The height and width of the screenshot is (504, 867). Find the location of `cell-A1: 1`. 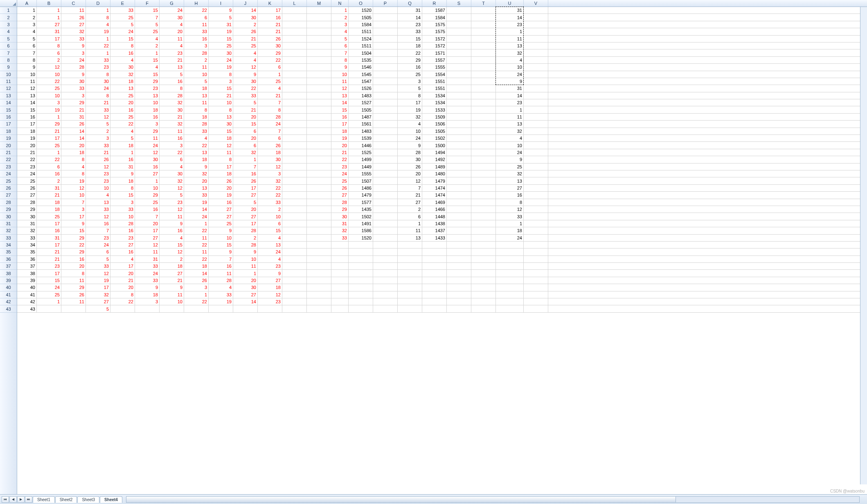

cell-A1: 1 is located at coordinates (27, 10).